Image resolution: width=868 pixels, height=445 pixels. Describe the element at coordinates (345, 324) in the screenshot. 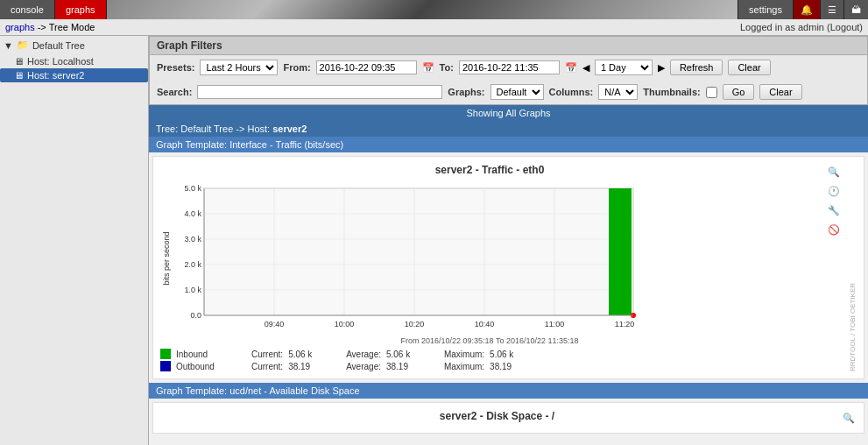

I see `svg-text: 10:00` at that location.